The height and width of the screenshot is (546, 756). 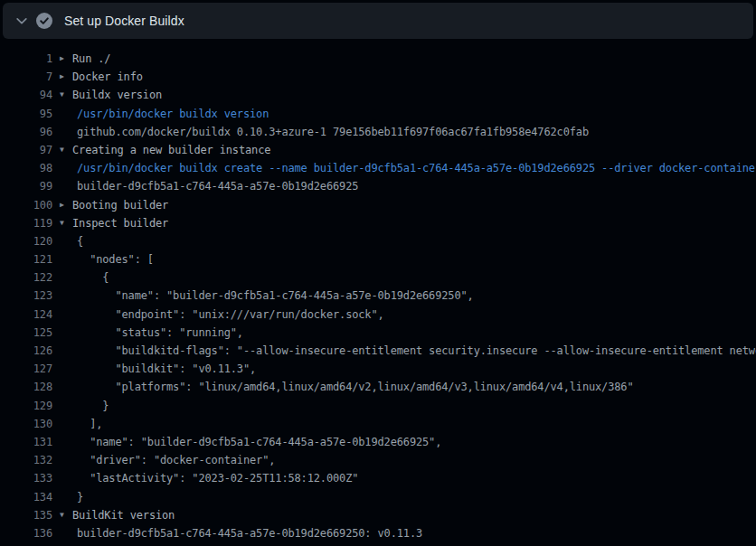 I want to click on log-line: 132 "driver": "docker-container",, so click(x=378, y=460).